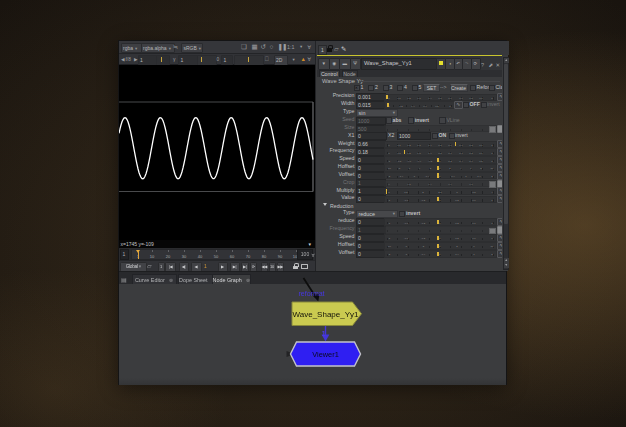 The height and width of the screenshot is (427, 626). I want to click on scrollbar: ▲ ▲ ▼, so click(506, 164).